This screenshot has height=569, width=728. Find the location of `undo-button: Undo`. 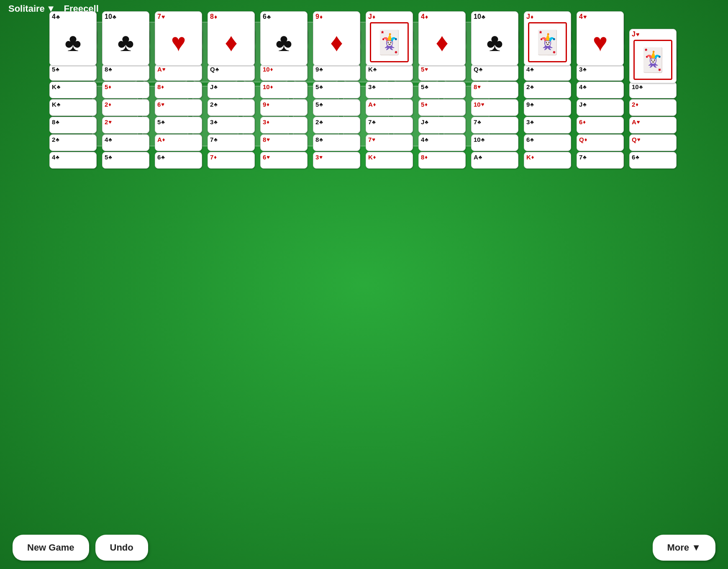

undo-button: Undo is located at coordinates (122, 548).